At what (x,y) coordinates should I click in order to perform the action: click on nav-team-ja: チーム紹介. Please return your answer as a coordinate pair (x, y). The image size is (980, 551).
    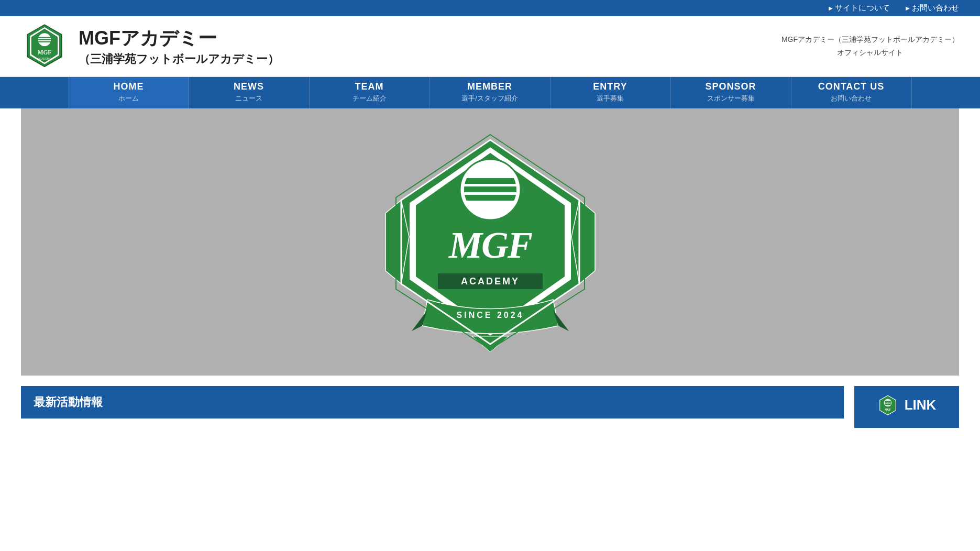
    Looking at the image, I should click on (370, 98).